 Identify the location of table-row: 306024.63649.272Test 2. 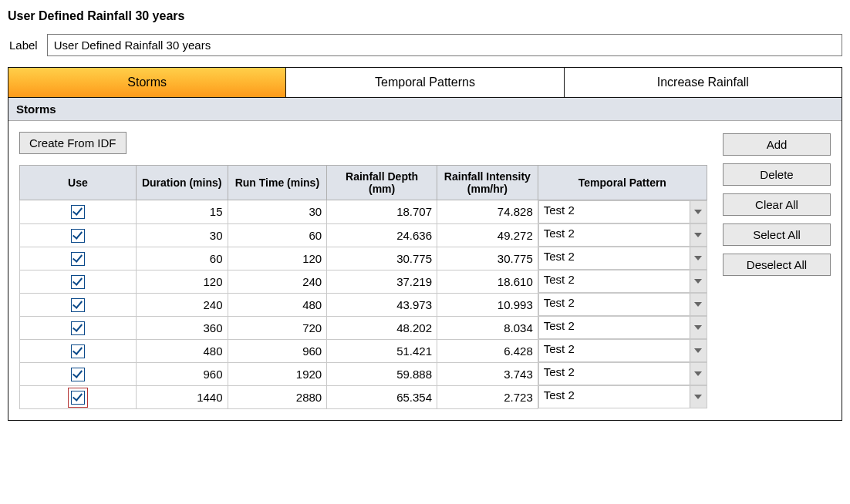
(364, 235).